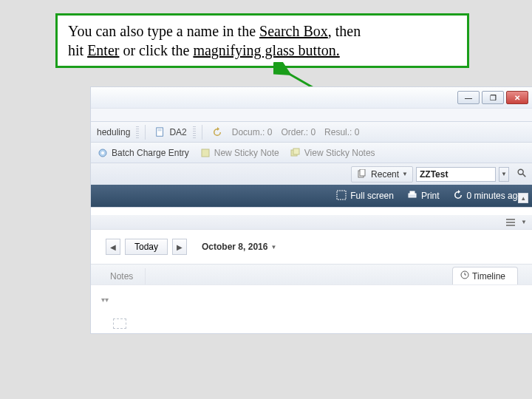  What do you see at coordinates (522, 174) in the screenshot?
I see `search-icon` at bounding box center [522, 174].